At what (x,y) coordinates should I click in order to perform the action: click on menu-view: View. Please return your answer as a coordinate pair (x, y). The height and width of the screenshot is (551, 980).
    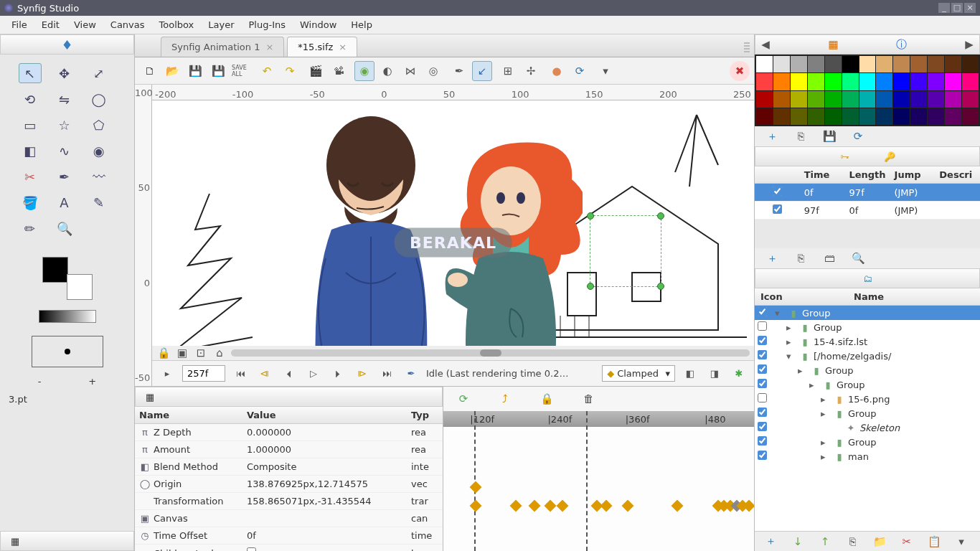
    Looking at the image, I should click on (85, 24).